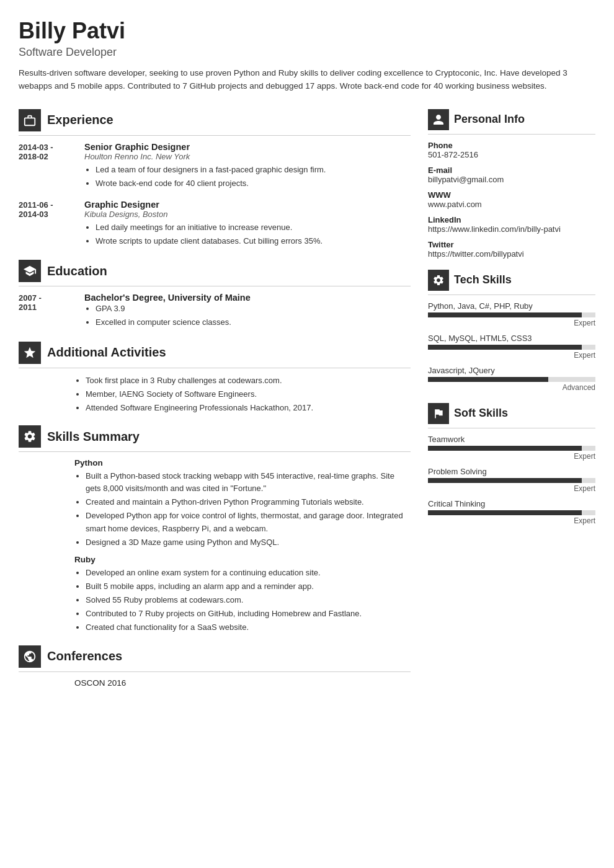 This screenshot has width=614, height=868. What do you see at coordinates (247, 156) in the screenshot?
I see `entry-subtitle-1: Houlton Renno Inc. New York` at bounding box center [247, 156].